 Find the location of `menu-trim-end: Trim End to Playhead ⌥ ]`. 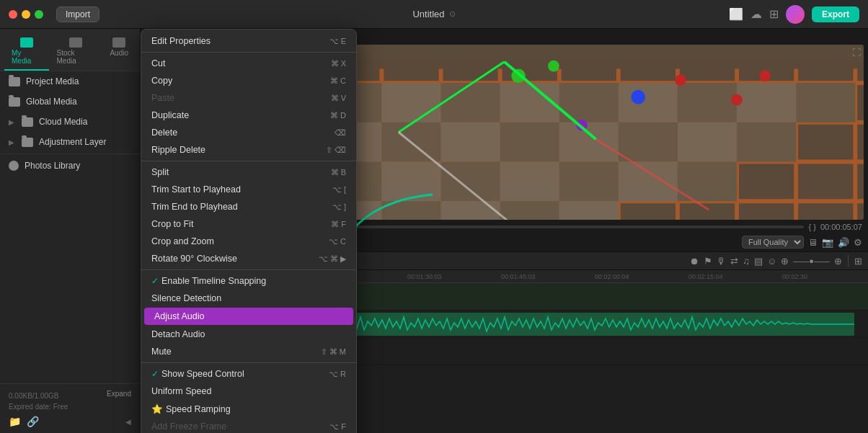

menu-trim-end: Trim End to Playhead ⌥ ] is located at coordinates (249, 207).